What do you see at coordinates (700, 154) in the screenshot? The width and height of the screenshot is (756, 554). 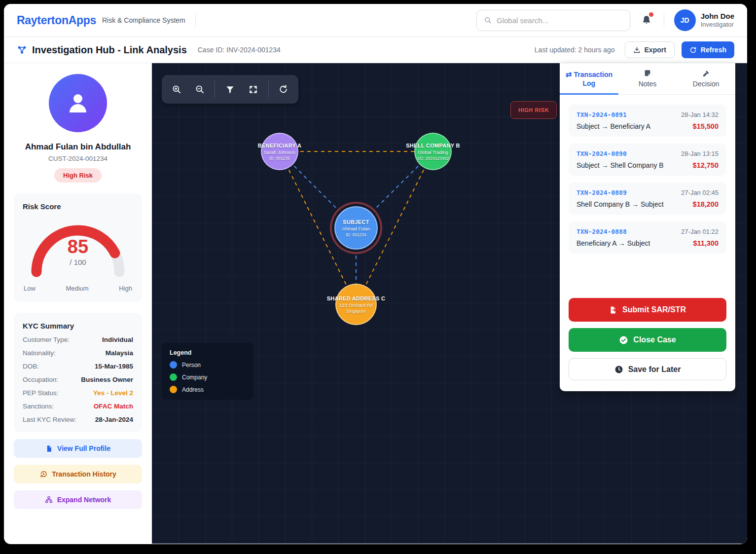 I see `transaction-time: 28-Jan 13:15` at bounding box center [700, 154].